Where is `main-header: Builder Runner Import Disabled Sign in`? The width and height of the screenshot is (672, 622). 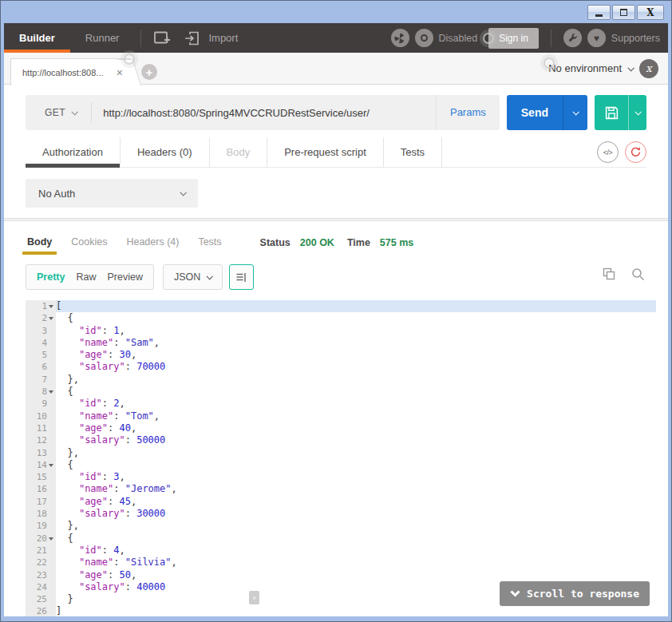
main-header: Builder Runner Import Disabled Sign in is located at coordinates (336, 38).